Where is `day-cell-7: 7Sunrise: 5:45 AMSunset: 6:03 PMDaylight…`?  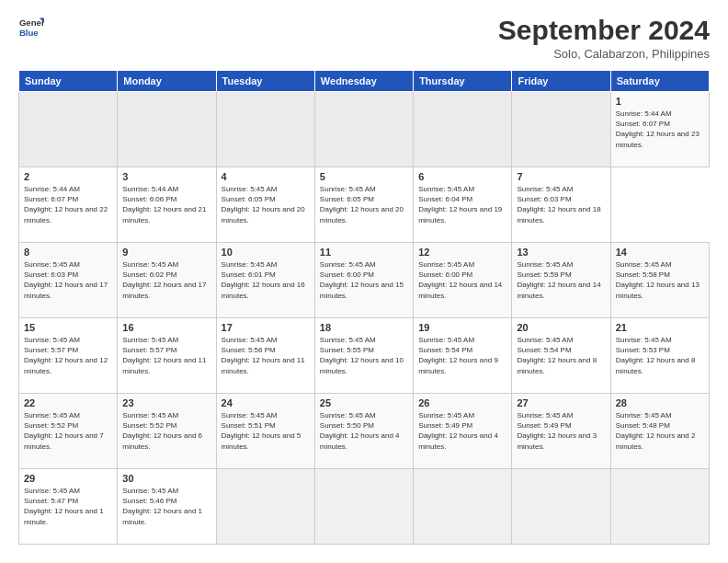 day-cell-7: 7Sunrise: 5:45 AMSunset: 6:03 PMDaylight… is located at coordinates (561, 205).